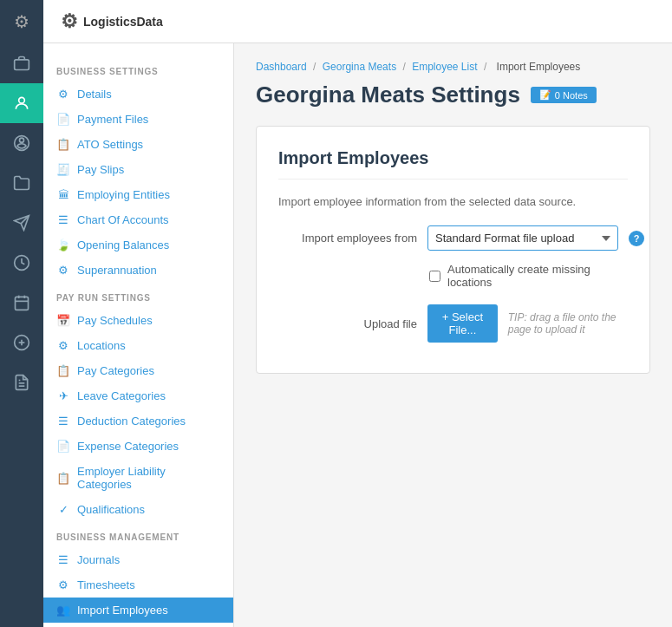 Image resolution: width=672 pixels, height=627 pixels. What do you see at coordinates (388, 95) in the screenshot?
I see `page-title: Georgina Meats Settings` at bounding box center [388, 95].